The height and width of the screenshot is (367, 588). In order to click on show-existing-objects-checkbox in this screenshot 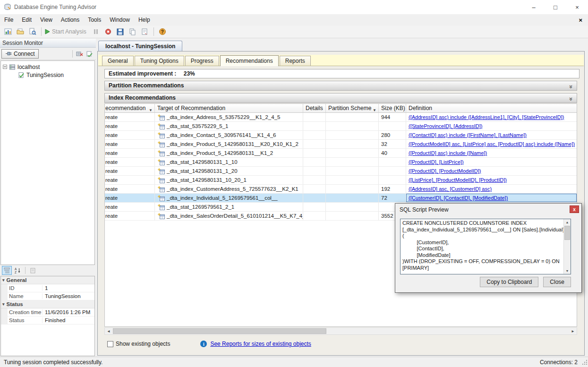, I will do `click(111, 344)`.